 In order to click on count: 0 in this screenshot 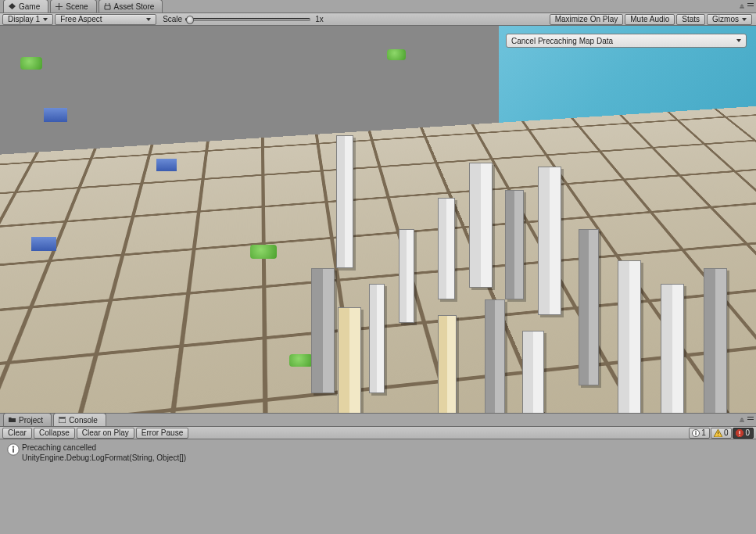, I will do `click(726, 433)`.